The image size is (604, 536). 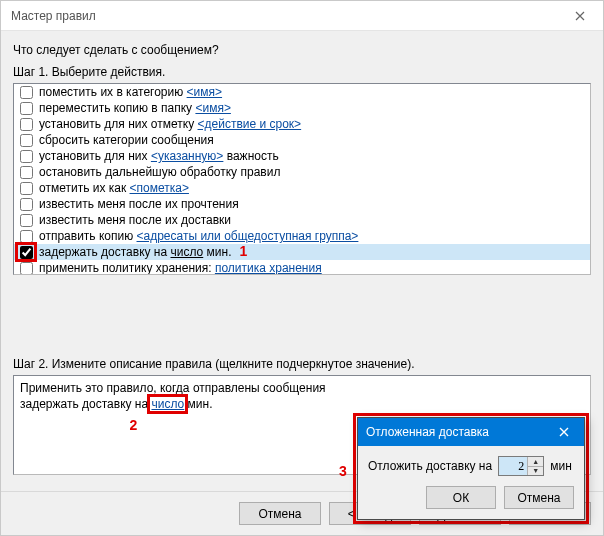 I want to click on rule-row: известить меня после их доставки, so click(x=302, y=220).